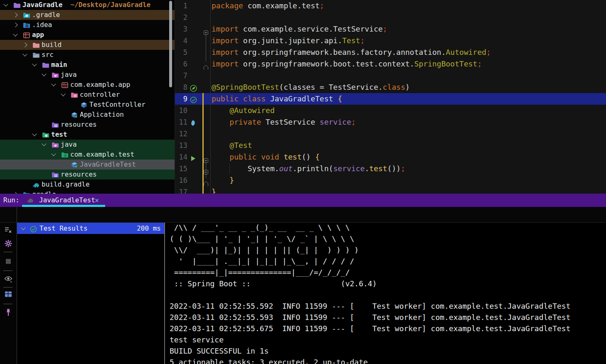 The image size is (606, 364). What do you see at coordinates (87, 5) in the screenshot?
I see `tree-item-javagradle: JavaGradle ~/Desktop/JavaGradle` at bounding box center [87, 5].